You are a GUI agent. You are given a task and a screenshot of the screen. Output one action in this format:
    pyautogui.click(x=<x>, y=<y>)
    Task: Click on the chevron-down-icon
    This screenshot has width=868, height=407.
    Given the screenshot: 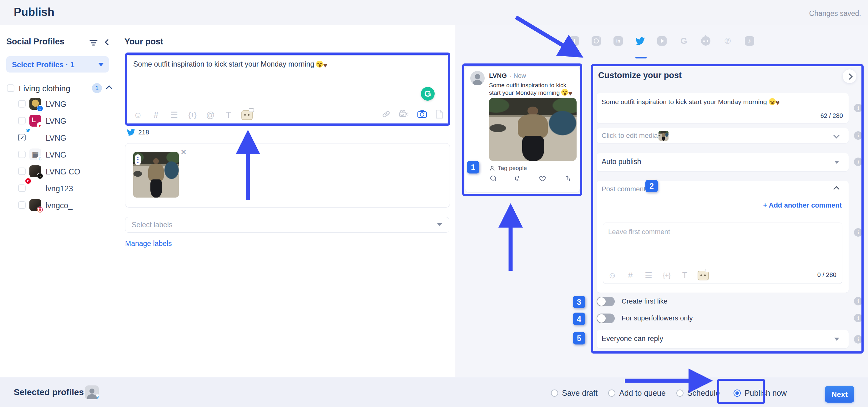 What is the action you would take?
    pyautogui.click(x=837, y=339)
    